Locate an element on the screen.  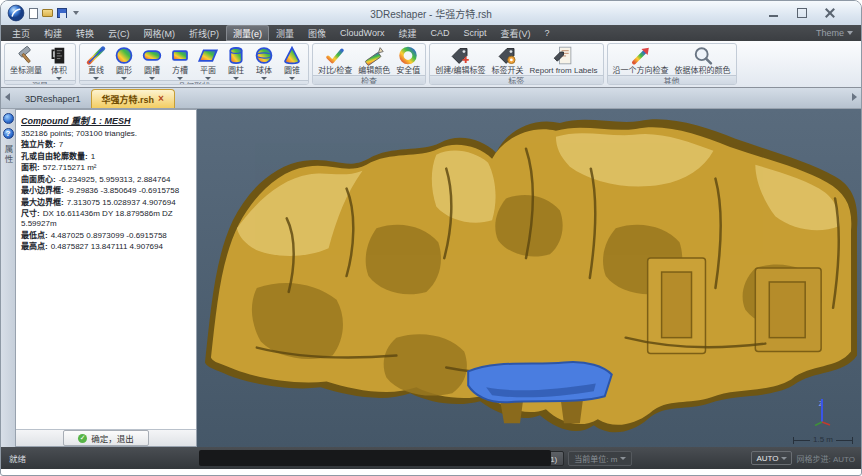
ribbon-button-label-toggle: 标签开关 is located at coordinates (507, 60).